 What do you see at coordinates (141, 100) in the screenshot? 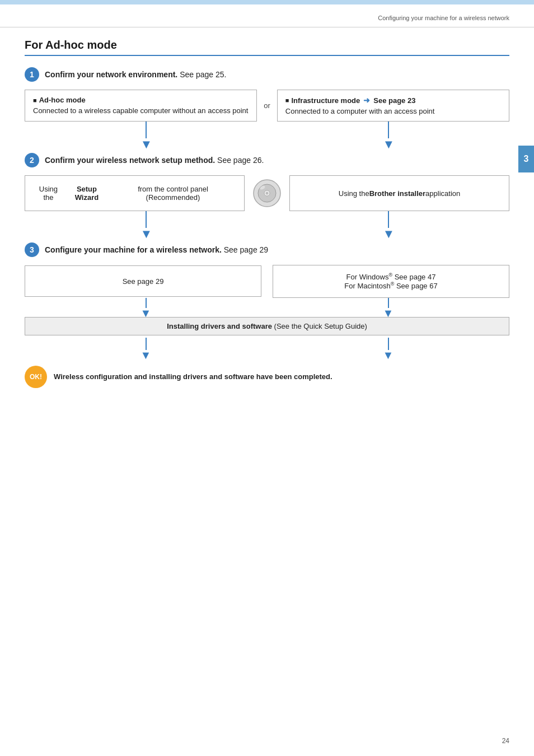
I see `adhoc-box-header: Ad-hoc mode` at bounding box center [141, 100].